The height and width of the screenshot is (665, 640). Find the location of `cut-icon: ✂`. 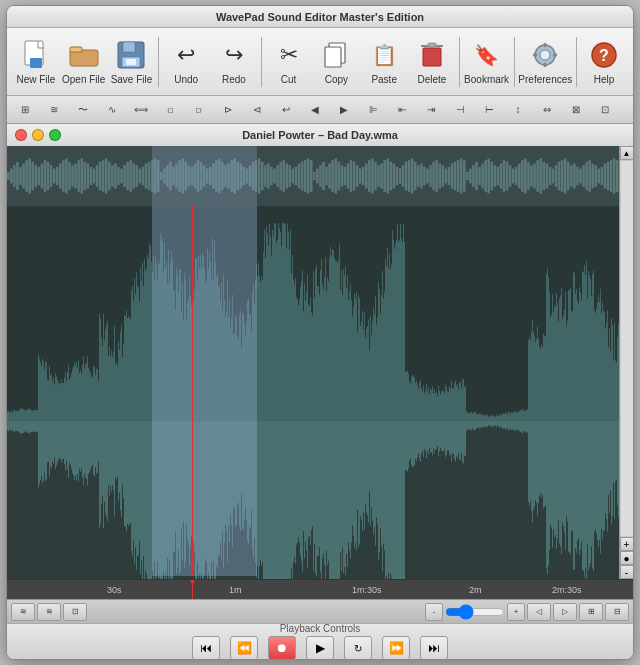

cut-icon: ✂ is located at coordinates (289, 55).